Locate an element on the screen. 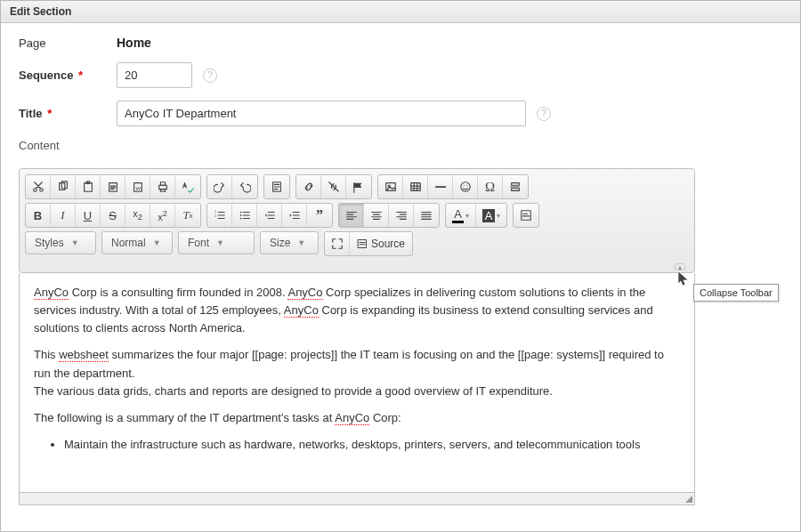  outdent-button is located at coordinates (270, 215).